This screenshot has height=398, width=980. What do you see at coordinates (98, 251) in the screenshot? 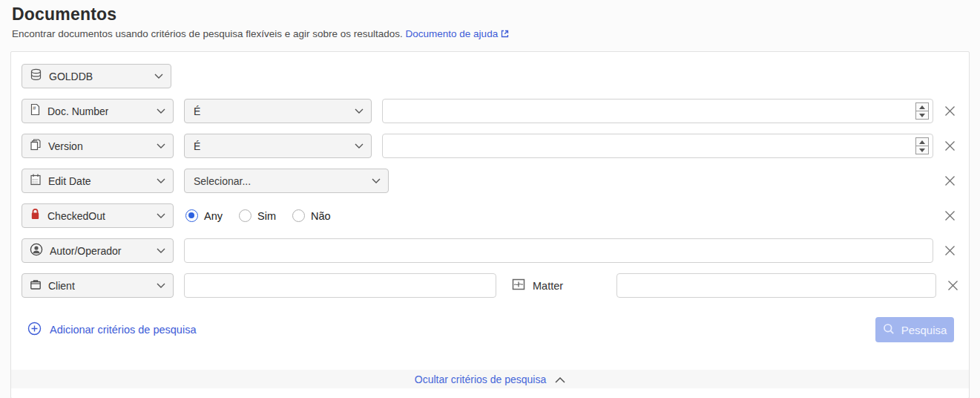
I see `field-selector-autor-operador: Autor/Operador` at bounding box center [98, 251].